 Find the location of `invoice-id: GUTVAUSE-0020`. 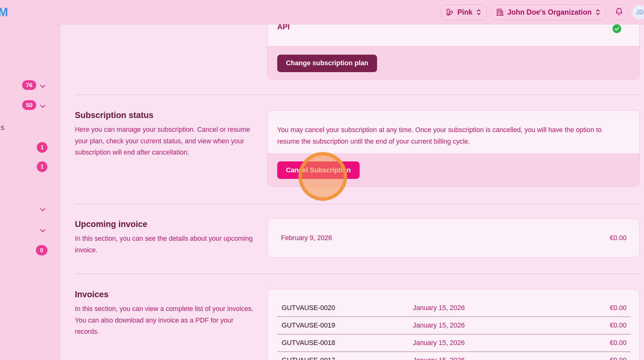

invoice-id: GUTVAUSE-0020 is located at coordinates (347, 308).